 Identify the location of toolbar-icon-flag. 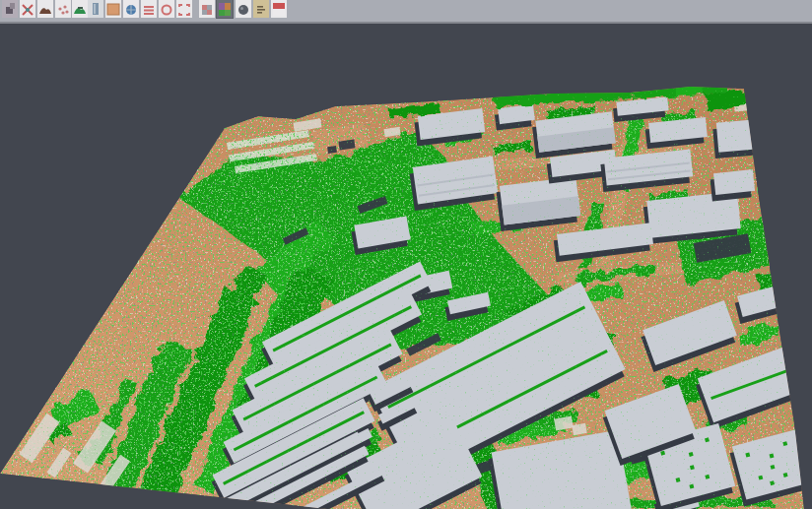
(279, 9).